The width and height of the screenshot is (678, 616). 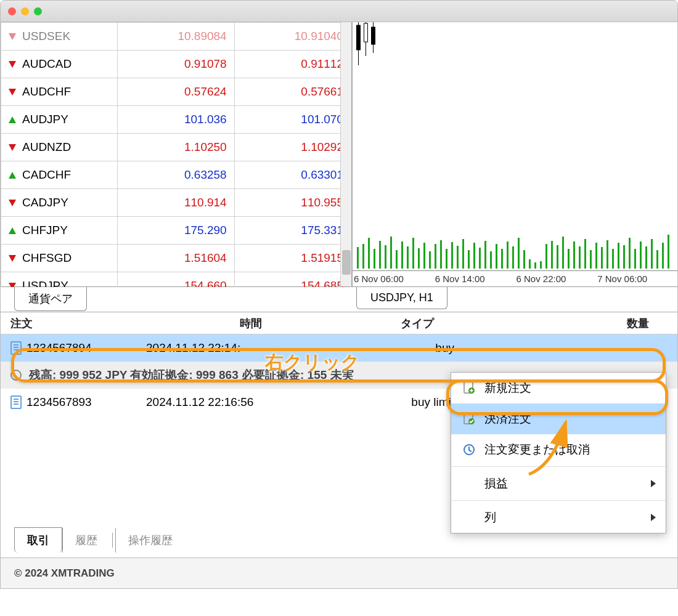 What do you see at coordinates (59, 402) in the screenshot?
I see `order-id: 1234567893` at bounding box center [59, 402].